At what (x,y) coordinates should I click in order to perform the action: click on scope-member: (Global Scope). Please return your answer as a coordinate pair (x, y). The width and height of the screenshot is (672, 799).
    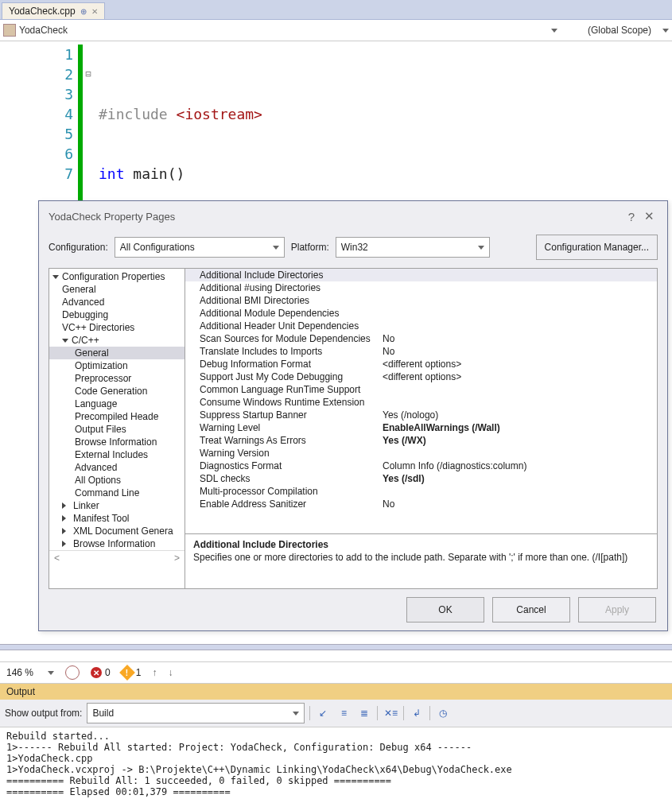
    Looking at the image, I should click on (620, 30).